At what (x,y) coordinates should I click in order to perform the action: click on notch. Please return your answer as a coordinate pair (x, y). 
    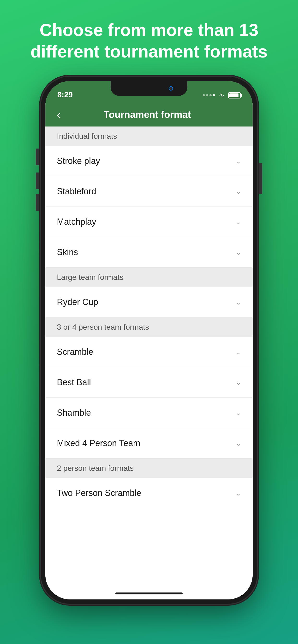
    Looking at the image, I should click on (149, 88).